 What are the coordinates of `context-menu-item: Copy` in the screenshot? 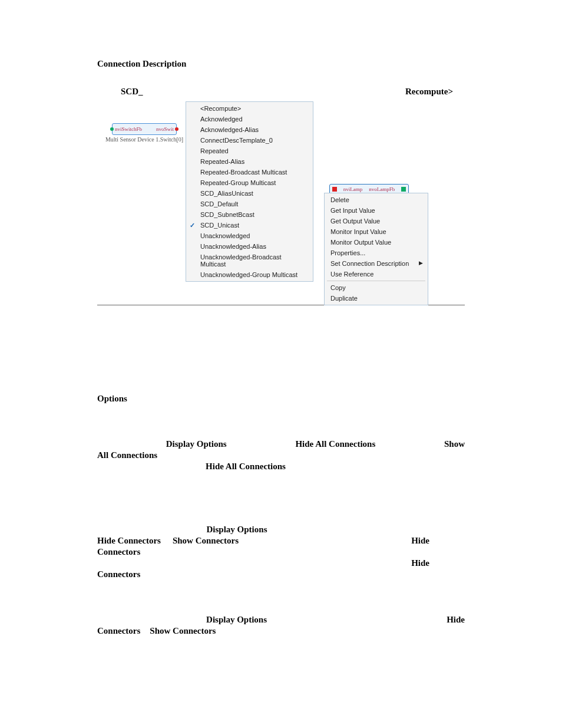 It's located at (376, 288).